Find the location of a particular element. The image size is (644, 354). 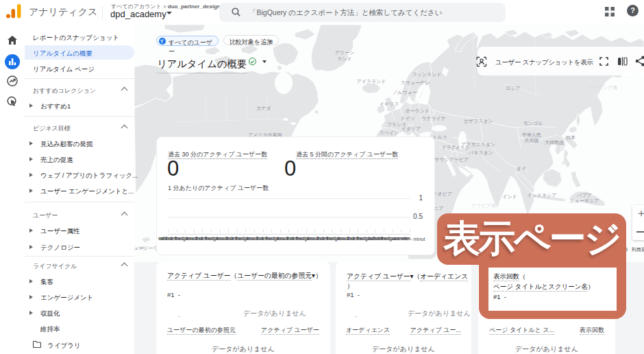

svg-text: カナダ is located at coordinates (264, 108).